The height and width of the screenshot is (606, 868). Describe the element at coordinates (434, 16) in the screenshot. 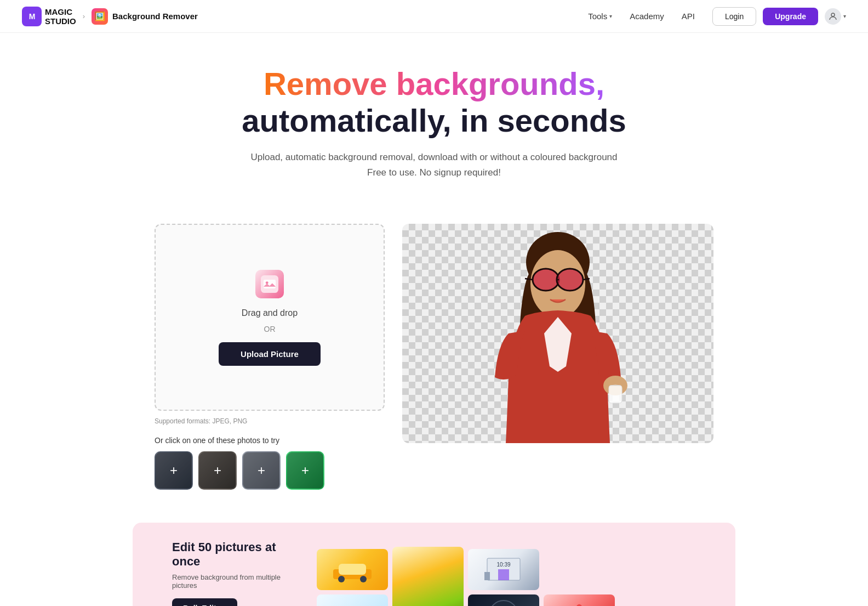

I see `header: M MAGICSTUDIO › 🖼️ Background Remover To…` at that location.